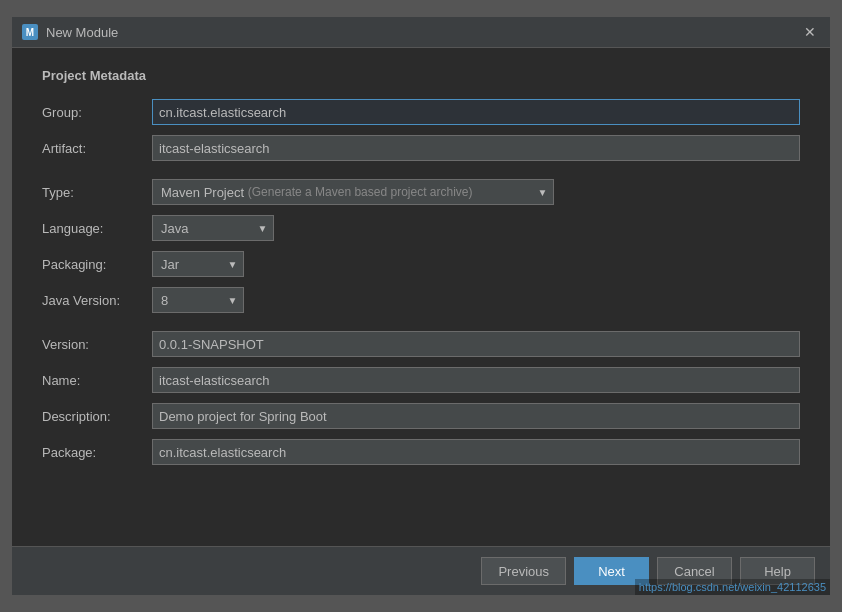 Image resolution: width=842 pixels, height=612 pixels. What do you see at coordinates (476, 148) in the screenshot?
I see `artifact-field` at bounding box center [476, 148].